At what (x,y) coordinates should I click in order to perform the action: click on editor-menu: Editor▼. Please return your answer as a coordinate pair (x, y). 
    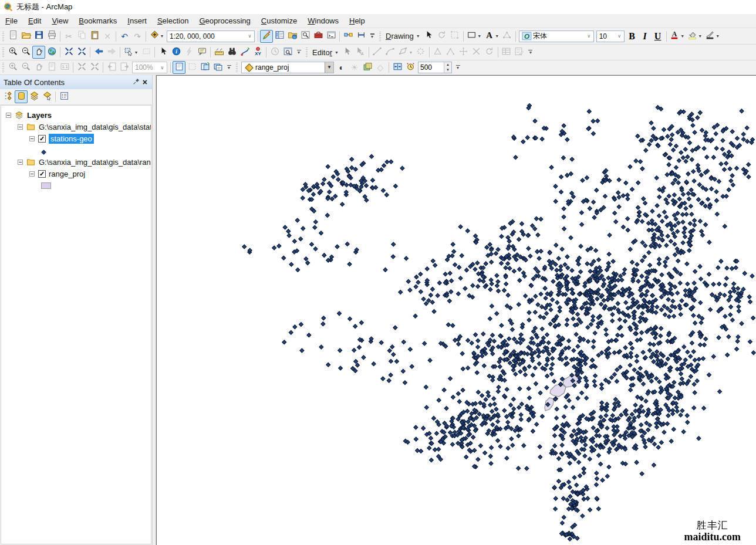
    Looking at the image, I should click on (325, 53).